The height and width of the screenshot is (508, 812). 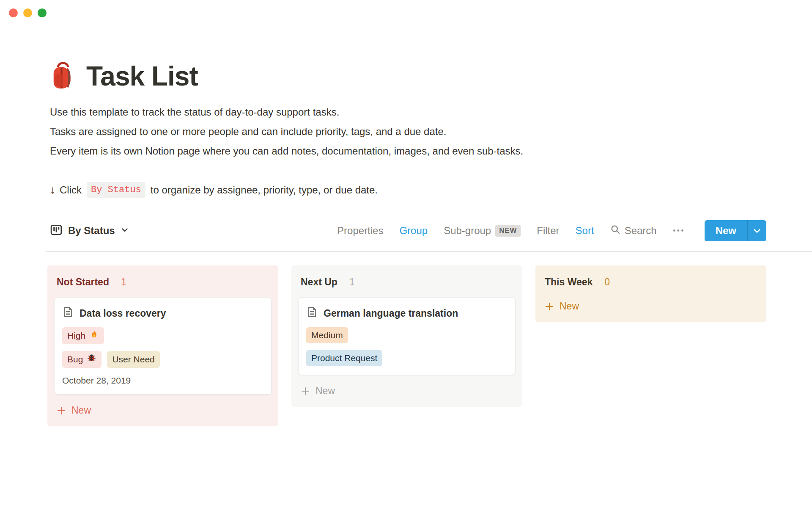 What do you see at coordinates (52, 190) in the screenshot?
I see `down-arrow-icon: ↓` at bounding box center [52, 190].